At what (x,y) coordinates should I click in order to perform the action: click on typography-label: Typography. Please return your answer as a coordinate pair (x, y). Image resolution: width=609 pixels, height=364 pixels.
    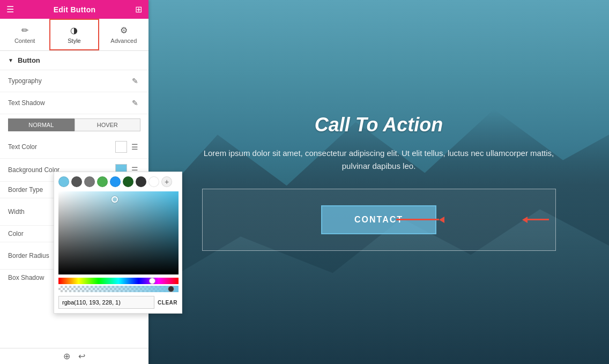
    Looking at the image, I should click on (69, 81).